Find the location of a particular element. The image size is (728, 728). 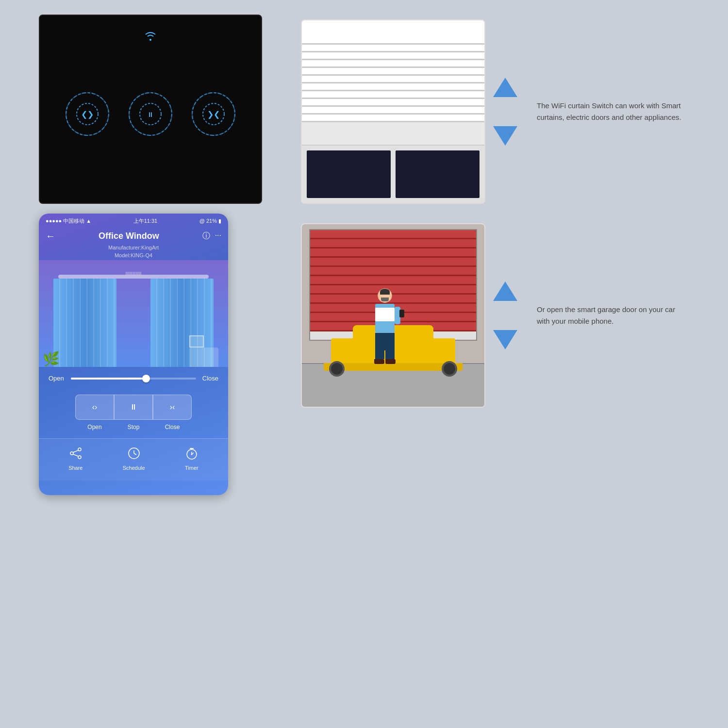

app-header: ← Office Window ⓘ ··· is located at coordinates (133, 237).